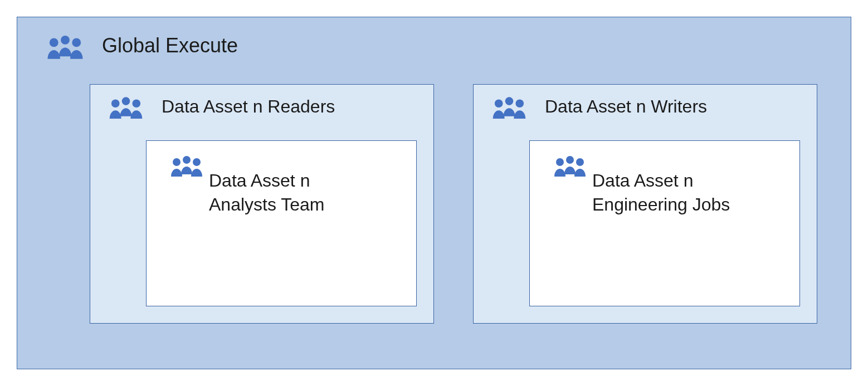 The width and height of the screenshot is (868, 386). I want to click on readers-title: Data Asset n Readers, so click(248, 107).